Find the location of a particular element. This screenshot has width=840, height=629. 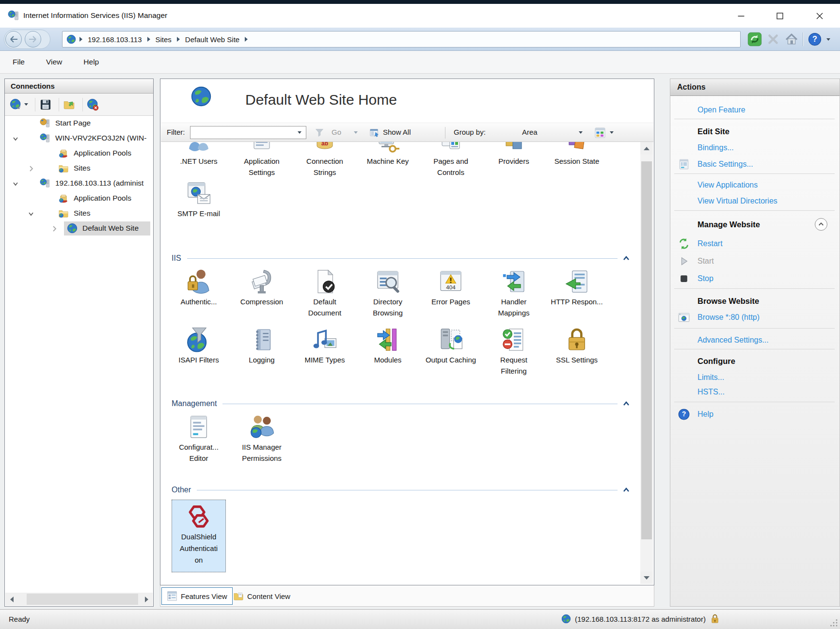

net-users-icon is located at coordinates (199, 148).